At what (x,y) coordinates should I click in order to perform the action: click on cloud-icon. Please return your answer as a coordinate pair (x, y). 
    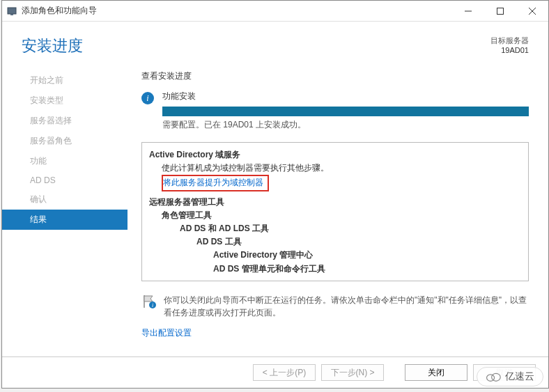
    Looking at the image, I should click on (493, 377).